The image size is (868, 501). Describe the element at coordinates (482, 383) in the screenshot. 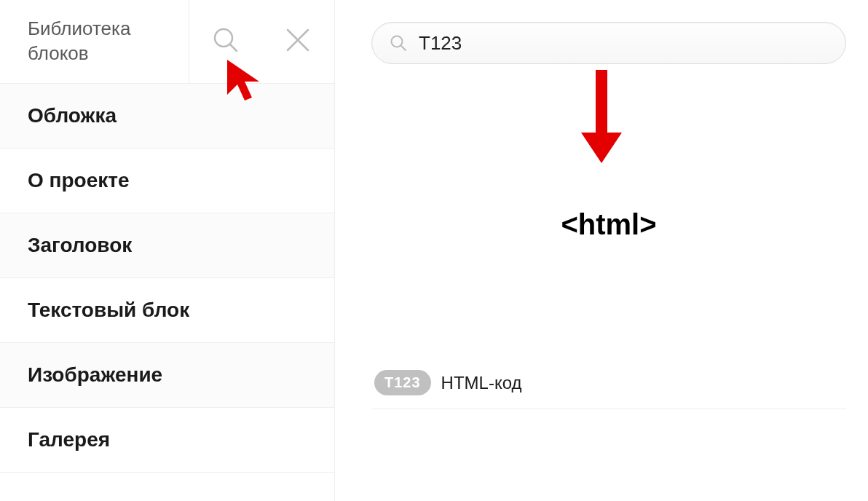

I see `result-label: HTML-код` at that location.